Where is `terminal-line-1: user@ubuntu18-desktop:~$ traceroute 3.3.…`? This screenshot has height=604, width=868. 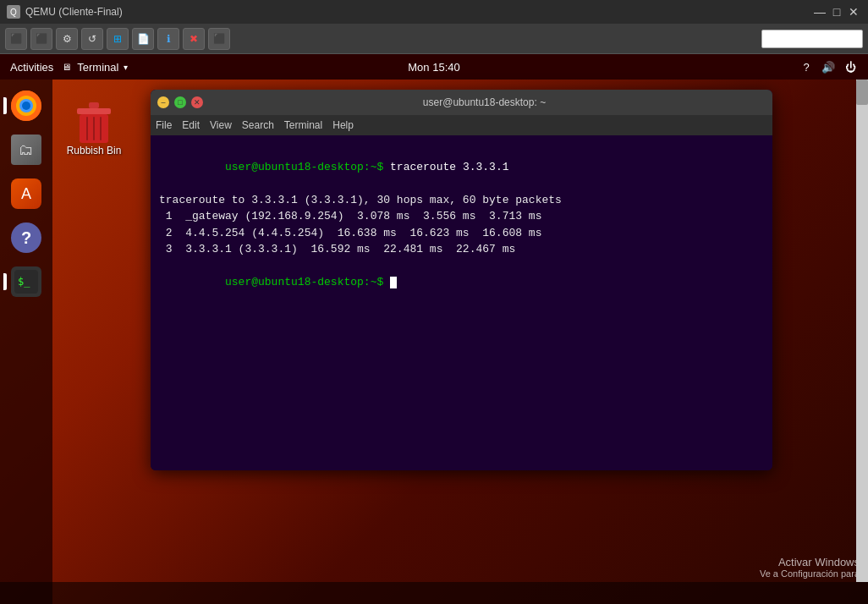
terminal-line-1: user@ubuntu18-desktop:~$ traceroute 3.3.… is located at coordinates (462, 167).